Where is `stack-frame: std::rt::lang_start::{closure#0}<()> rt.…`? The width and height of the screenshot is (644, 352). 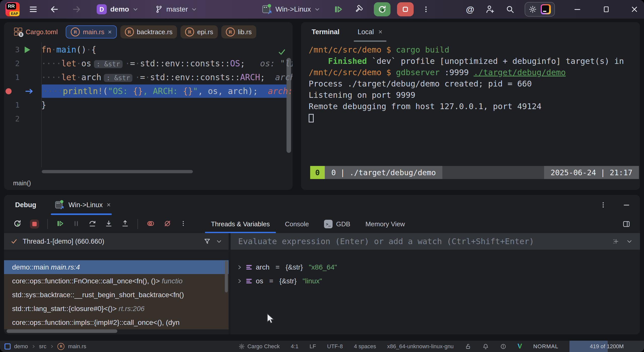 stack-frame: std::rt::lang_start::{closure#0}<()> rt.… is located at coordinates (116, 309).